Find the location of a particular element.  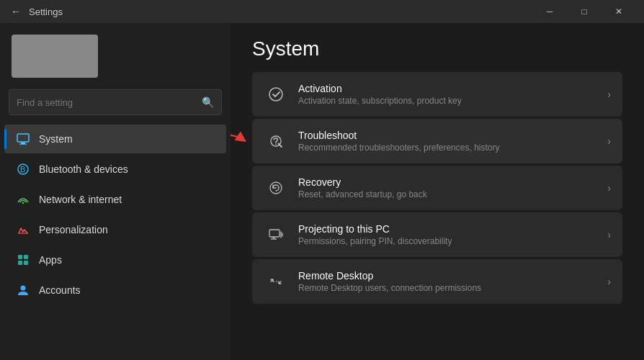

activation-desc: Activation state, subscriptions, product… is located at coordinates (448, 101).